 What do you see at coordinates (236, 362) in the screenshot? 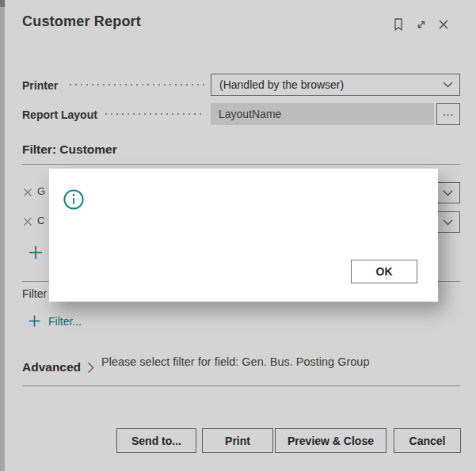
I see `dialog-message: Please select filter for field: Gen. Bus…` at bounding box center [236, 362].